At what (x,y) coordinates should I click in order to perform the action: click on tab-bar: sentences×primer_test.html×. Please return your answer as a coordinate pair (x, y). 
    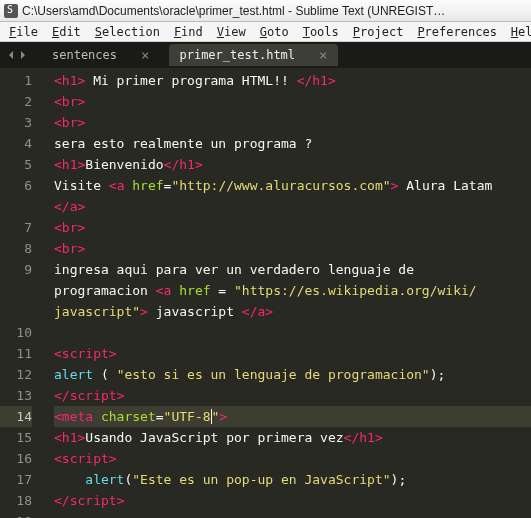
    Looking at the image, I should click on (266, 55).